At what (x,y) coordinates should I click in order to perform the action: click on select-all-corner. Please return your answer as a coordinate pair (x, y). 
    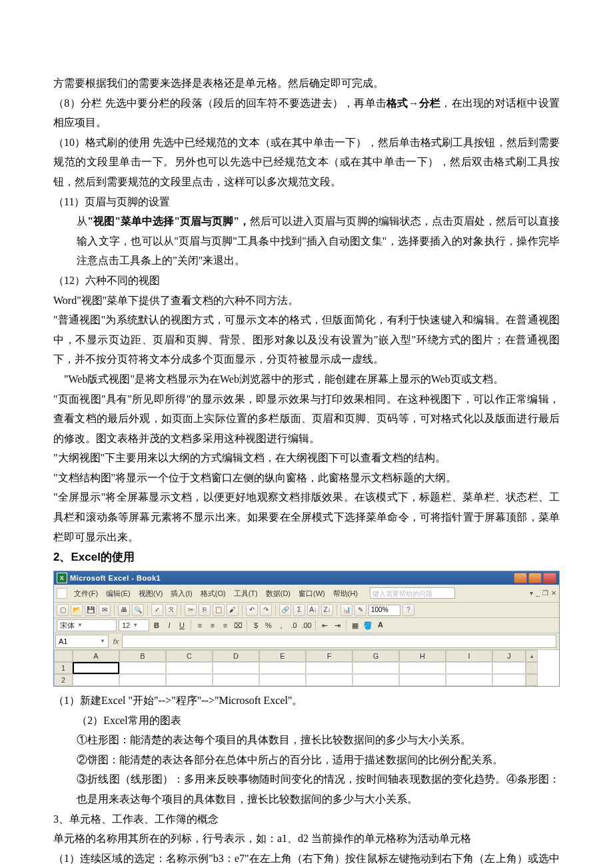
    Looking at the image, I should click on (63, 656).